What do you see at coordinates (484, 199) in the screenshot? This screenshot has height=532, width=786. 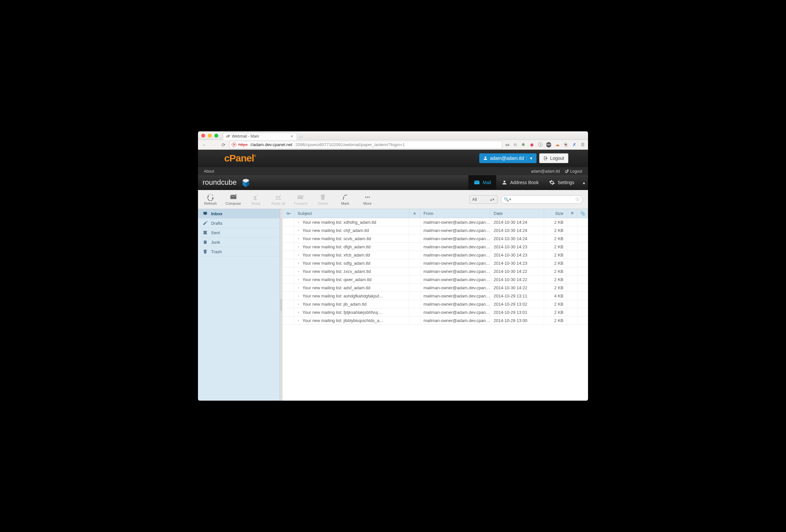 I see `filter-select: All ▴▾` at bounding box center [484, 199].